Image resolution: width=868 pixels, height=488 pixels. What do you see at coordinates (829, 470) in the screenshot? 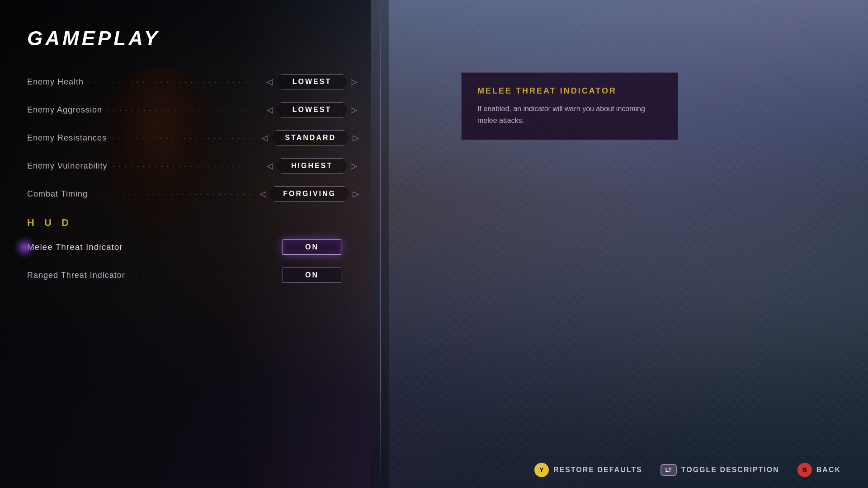
I see `back-label: BACK` at bounding box center [829, 470].